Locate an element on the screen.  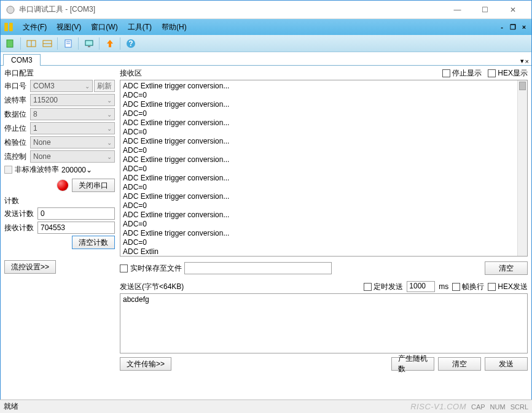
tb-monitor-icon is located at coordinates (89, 44).